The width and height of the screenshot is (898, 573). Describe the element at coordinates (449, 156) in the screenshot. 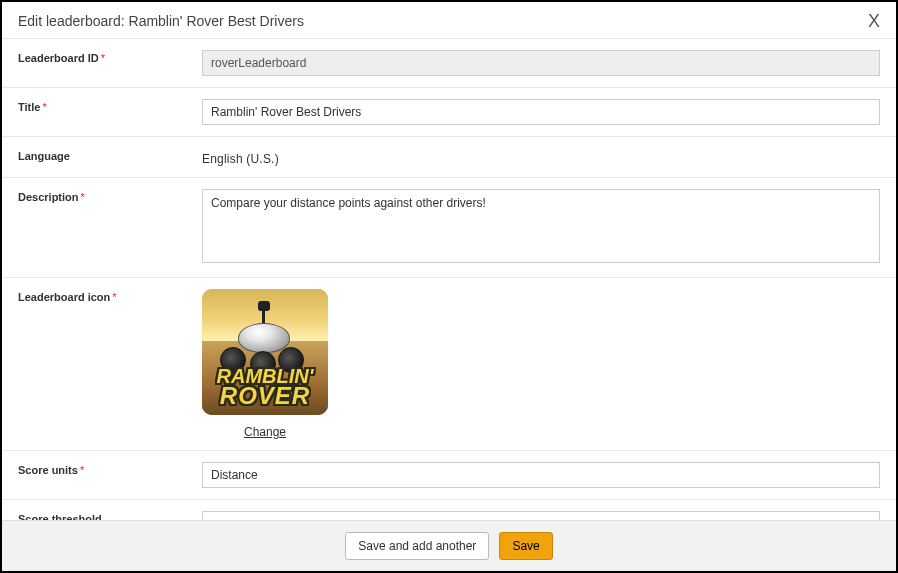

I see `row-language: Language English (U.S.)` at that location.